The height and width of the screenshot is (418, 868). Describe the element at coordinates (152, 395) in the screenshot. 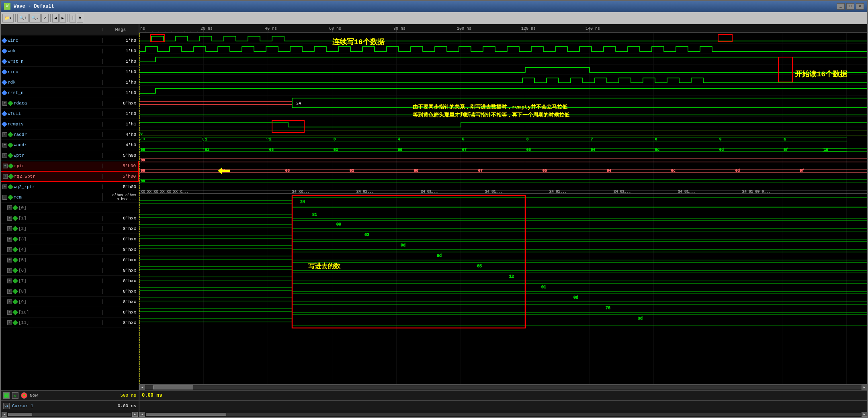

I see `time-marker: 0.00 ns` at that location.